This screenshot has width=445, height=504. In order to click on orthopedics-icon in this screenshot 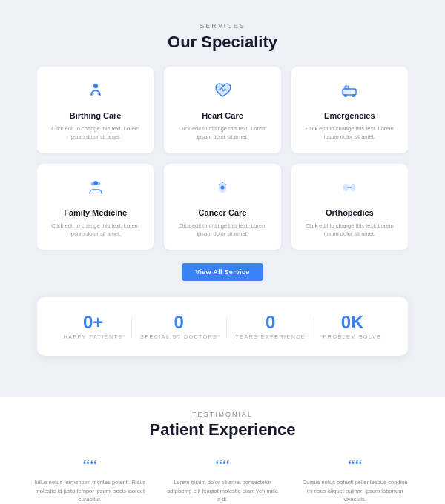, I will do `click(350, 190)`.